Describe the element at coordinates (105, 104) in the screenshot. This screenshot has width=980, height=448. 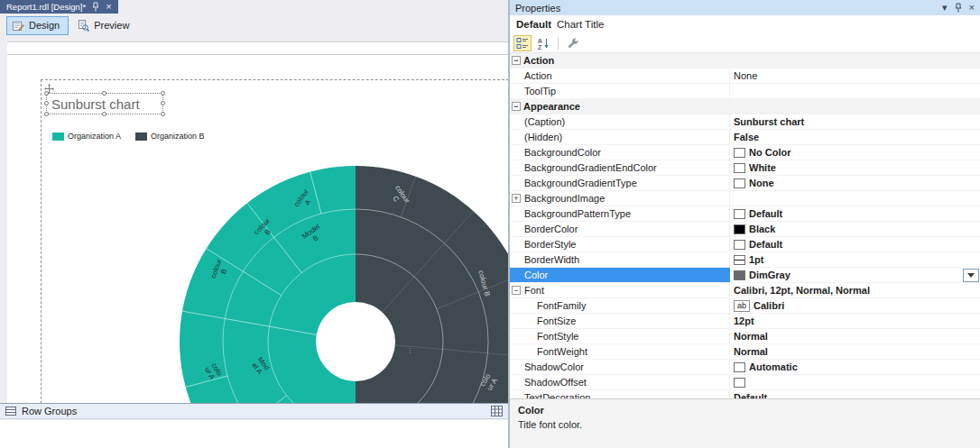
I see `chart-title-selection: Sunburst chart` at that location.